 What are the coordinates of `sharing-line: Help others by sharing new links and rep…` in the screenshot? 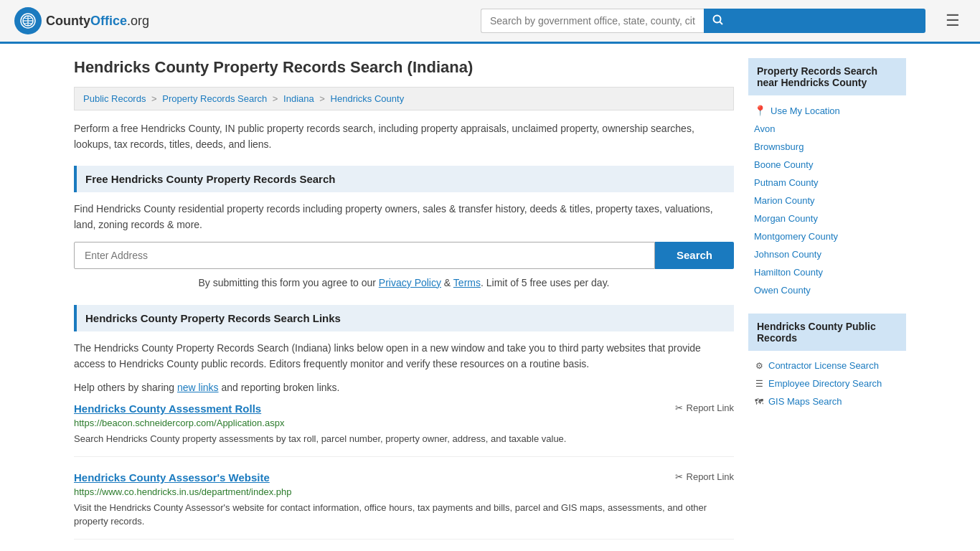 It's located at (404, 387).